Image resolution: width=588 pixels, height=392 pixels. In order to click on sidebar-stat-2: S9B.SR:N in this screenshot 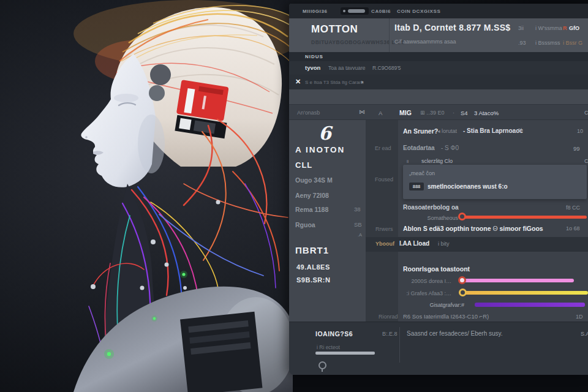, I will do `click(314, 280)`.